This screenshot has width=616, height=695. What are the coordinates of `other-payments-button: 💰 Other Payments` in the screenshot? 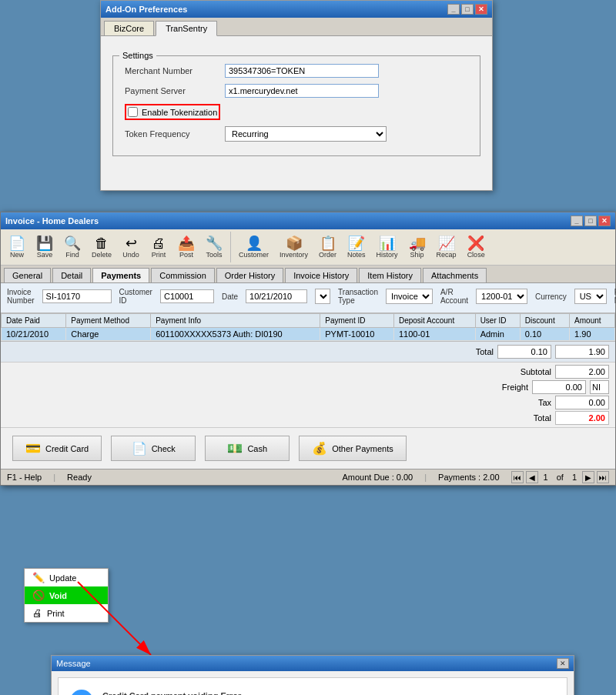 It's located at (353, 448).